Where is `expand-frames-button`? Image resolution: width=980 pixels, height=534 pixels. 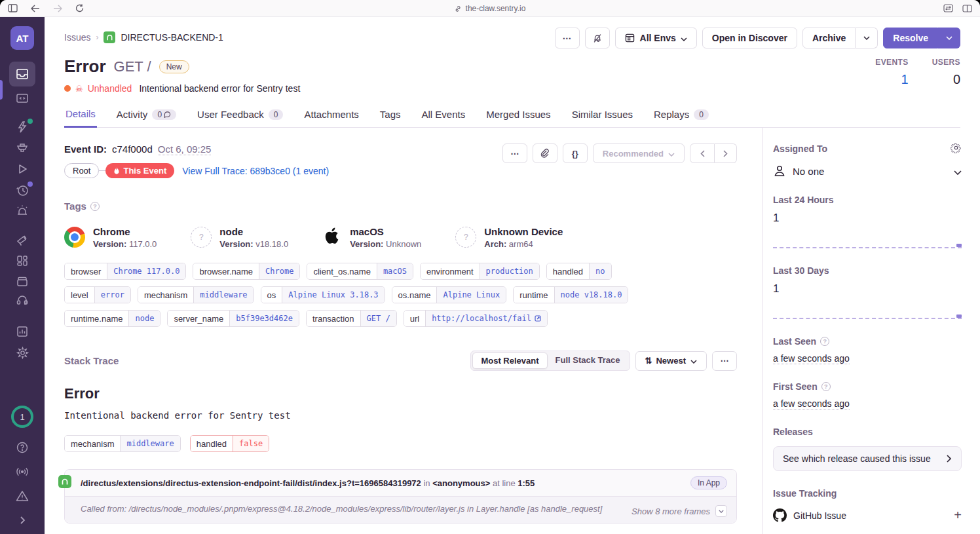 expand-frames-button is located at coordinates (721, 511).